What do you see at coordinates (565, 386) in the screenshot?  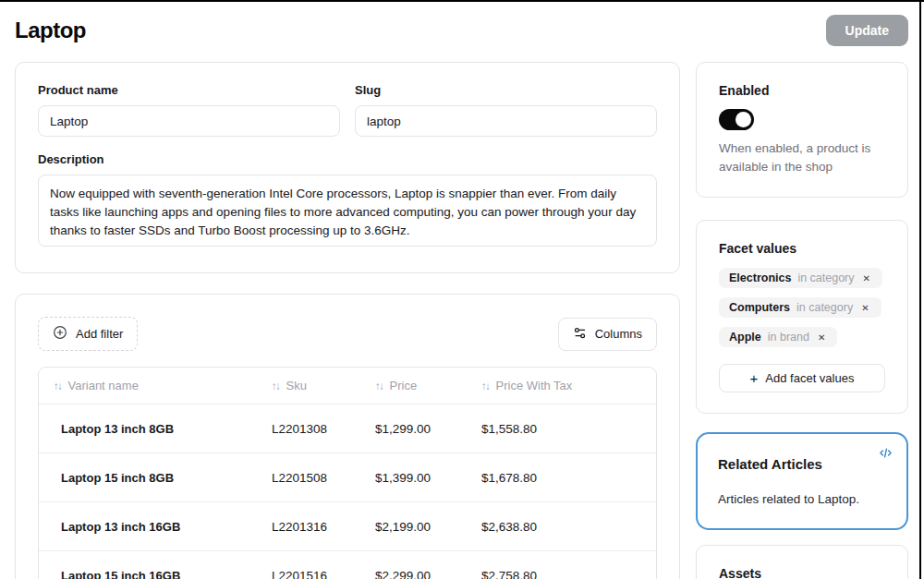 I see `header-price-with-tax: ↑↓ Price With Tax` at bounding box center [565, 386].